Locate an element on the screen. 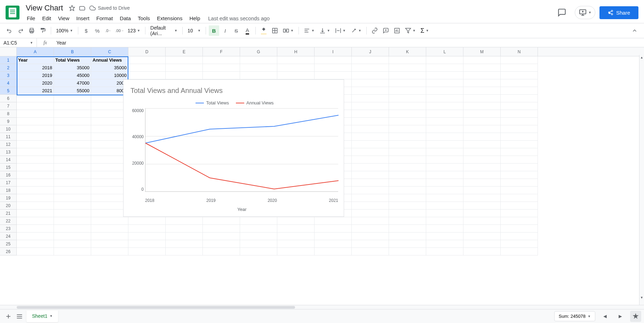 The width and height of the screenshot is (644, 323). print-button is located at coordinates (32, 31).